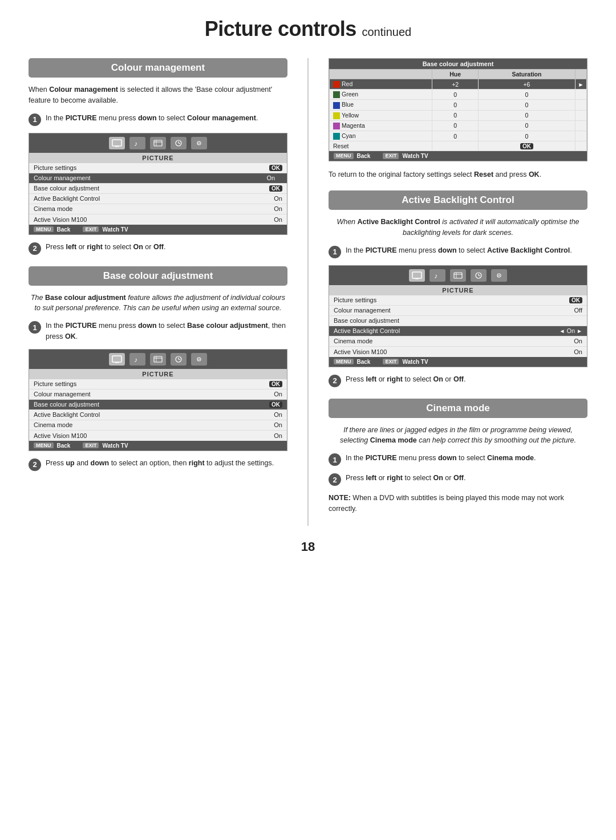 This screenshot has width=616, height=840. What do you see at coordinates (458, 362) in the screenshot?
I see `menu-footer-3: MENU Back EXIT Watch TV` at bounding box center [458, 362].